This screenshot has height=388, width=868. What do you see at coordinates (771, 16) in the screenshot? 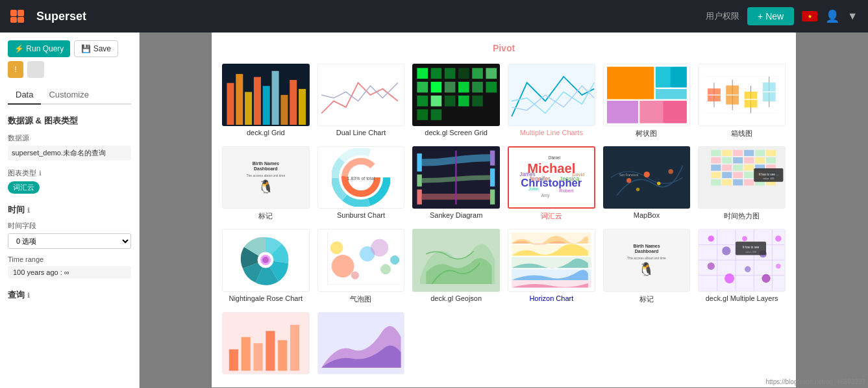
I see `new-button: + New` at bounding box center [771, 16].